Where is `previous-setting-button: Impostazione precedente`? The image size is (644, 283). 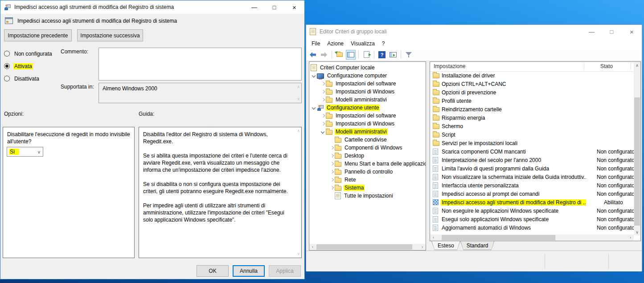
previous-setting-button: Impostazione precedente is located at coordinates (38, 36).